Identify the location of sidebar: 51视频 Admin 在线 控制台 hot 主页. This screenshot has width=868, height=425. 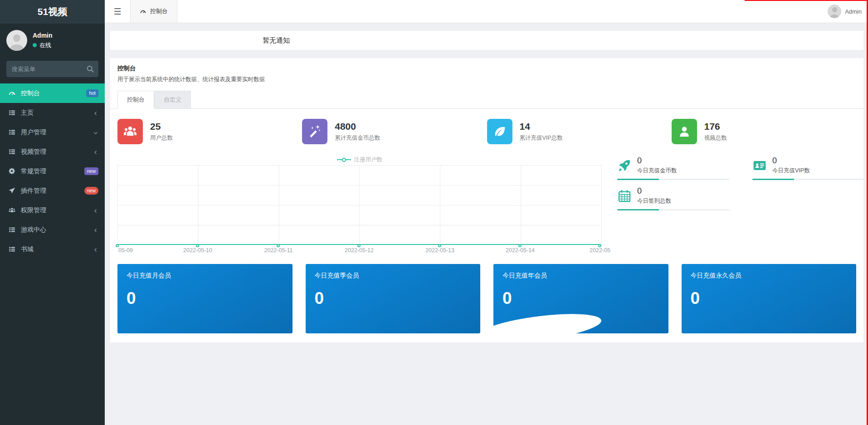
(53, 212).